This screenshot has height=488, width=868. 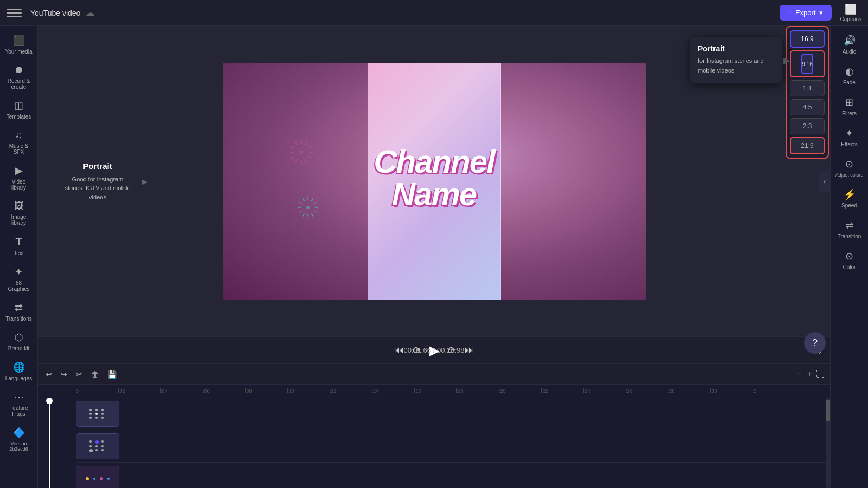 I want to click on portrait-tooltip-title: Portrait, so click(x=736, y=49).